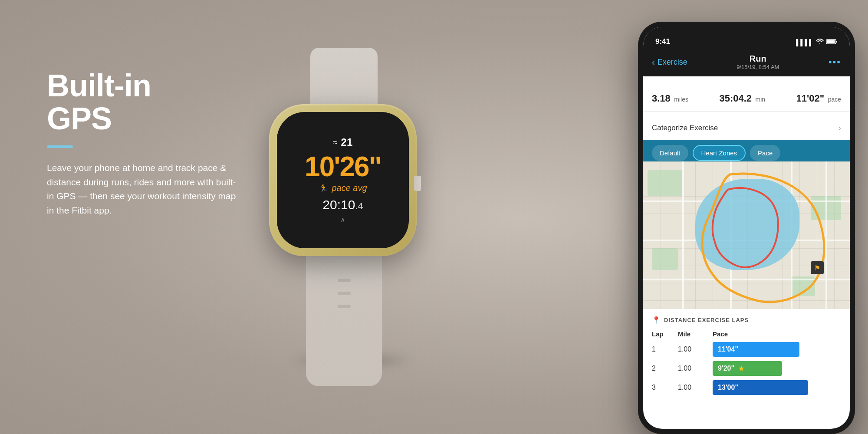  What do you see at coordinates (746, 128) in the screenshot?
I see `categorize-row: Categorize Exercise ›` at bounding box center [746, 128].